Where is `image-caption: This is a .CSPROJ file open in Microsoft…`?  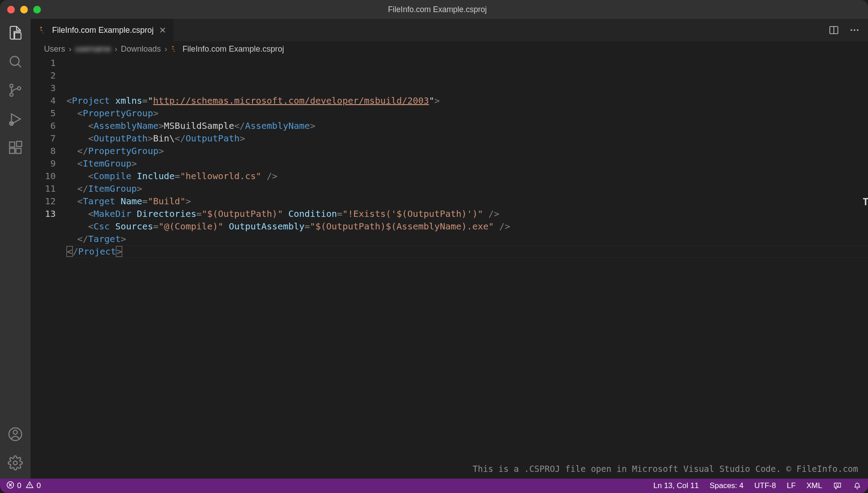
image-caption: This is a .CSPROJ file open in Microsoft… is located at coordinates (665, 469).